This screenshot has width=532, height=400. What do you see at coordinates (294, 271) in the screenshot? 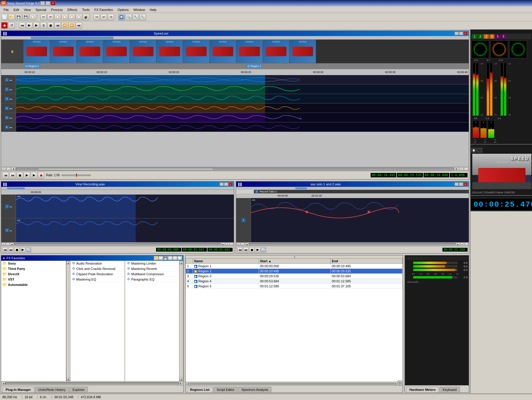
I see `region-row-2: 2 ▶ Region 2 00:00:10.495 00:00:29.535` at bounding box center [294, 271].